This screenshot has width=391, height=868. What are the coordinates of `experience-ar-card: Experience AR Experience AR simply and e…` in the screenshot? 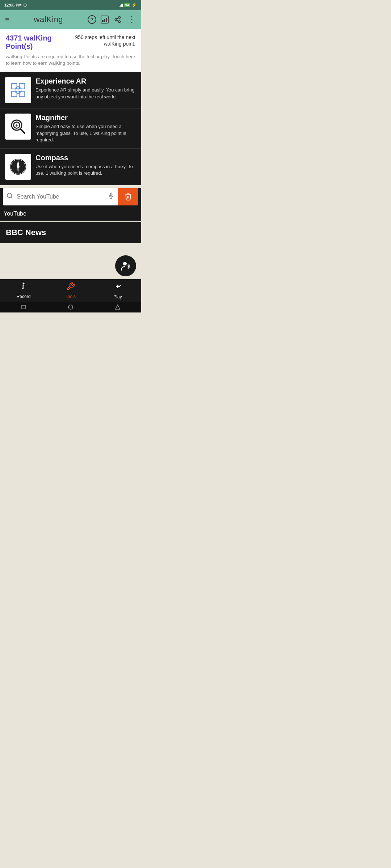 It's located at (71, 90).